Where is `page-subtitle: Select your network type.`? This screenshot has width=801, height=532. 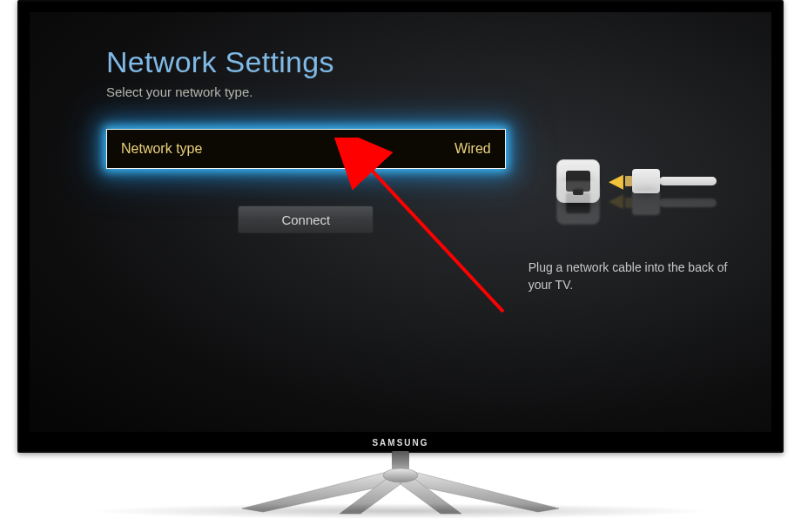
page-subtitle: Select your network type. is located at coordinates (426, 92).